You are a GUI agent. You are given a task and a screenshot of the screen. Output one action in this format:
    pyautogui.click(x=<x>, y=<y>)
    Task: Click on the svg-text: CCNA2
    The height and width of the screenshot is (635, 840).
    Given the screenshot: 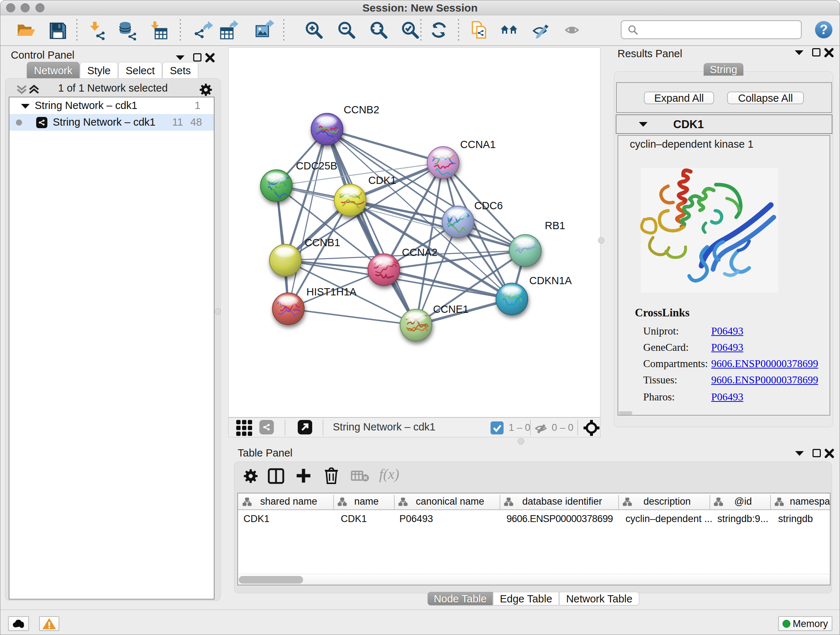 What is the action you would take?
    pyautogui.click(x=420, y=252)
    